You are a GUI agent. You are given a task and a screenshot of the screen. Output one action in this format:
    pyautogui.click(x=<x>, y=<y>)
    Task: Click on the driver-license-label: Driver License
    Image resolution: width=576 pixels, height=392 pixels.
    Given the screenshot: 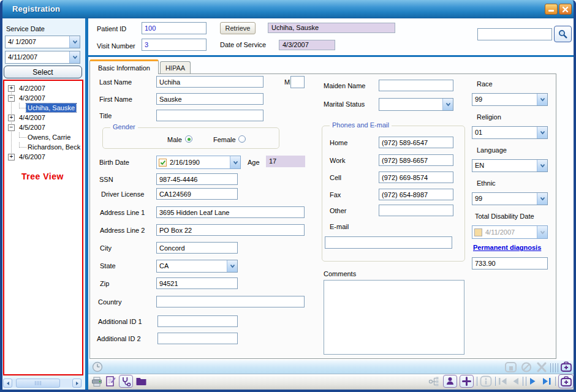 What is the action you would take?
    pyautogui.click(x=123, y=194)
    